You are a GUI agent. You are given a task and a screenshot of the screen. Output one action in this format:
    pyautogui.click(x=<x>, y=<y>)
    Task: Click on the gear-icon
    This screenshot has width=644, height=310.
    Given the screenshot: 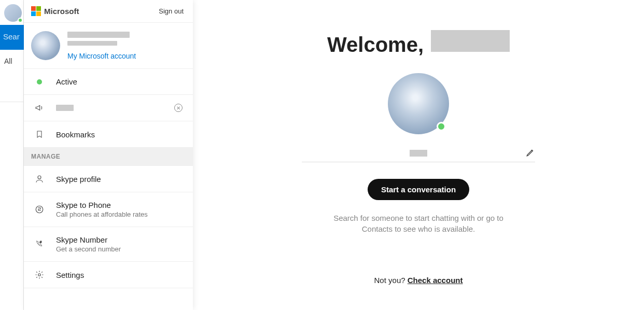 What is the action you would take?
    pyautogui.click(x=39, y=275)
    